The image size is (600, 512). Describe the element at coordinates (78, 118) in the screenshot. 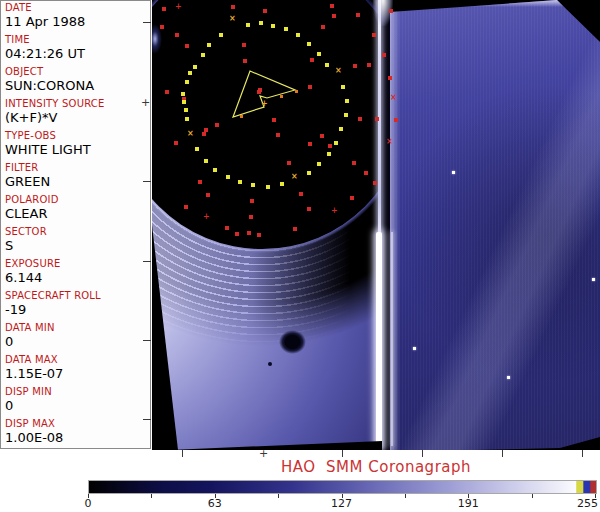

I see `field-value: (K+F)*V` at that location.